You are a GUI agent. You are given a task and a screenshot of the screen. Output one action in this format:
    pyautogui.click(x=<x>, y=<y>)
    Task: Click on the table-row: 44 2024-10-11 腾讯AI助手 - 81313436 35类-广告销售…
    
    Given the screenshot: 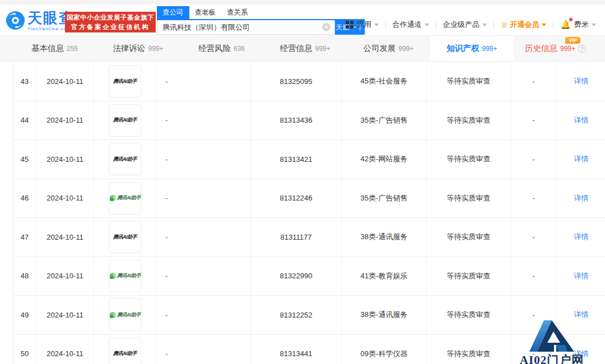 What is the action you would take?
    pyautogui.click(x=309, y=121)
    